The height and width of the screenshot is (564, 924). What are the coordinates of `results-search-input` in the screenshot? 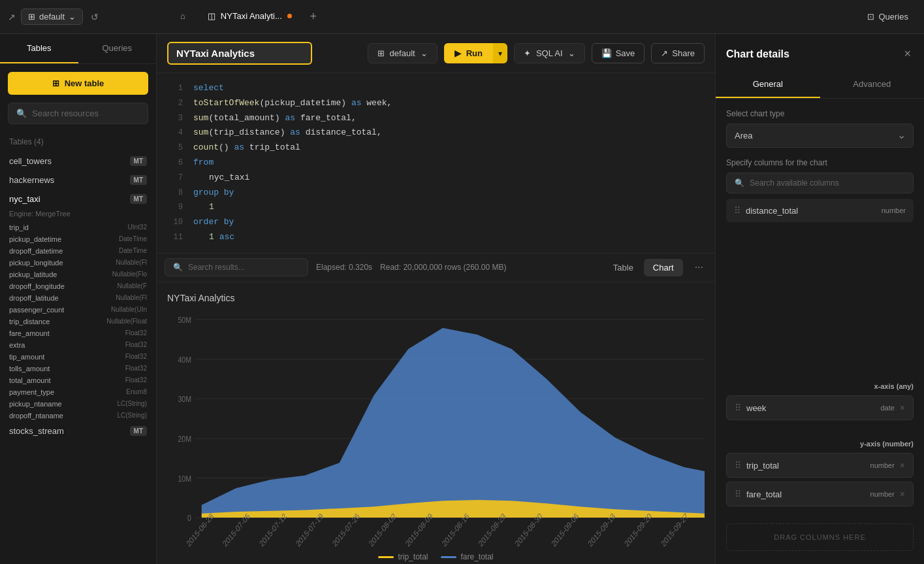 It's located at (237, 267).